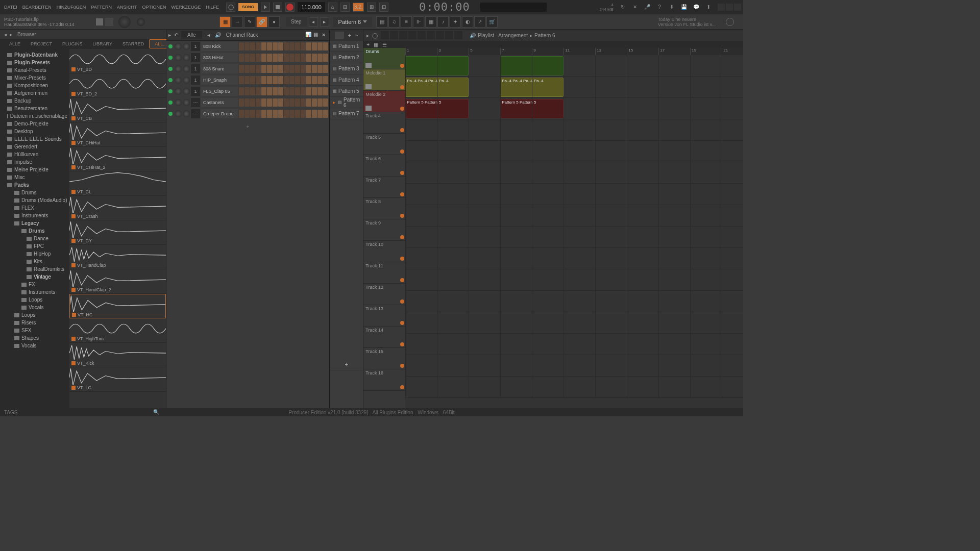 Image resolution: width=980 pixels, height=551 pixels. Describe the element at coordinates (231, 7) in the screenshot. I see `panic-button: ◯` at that location.